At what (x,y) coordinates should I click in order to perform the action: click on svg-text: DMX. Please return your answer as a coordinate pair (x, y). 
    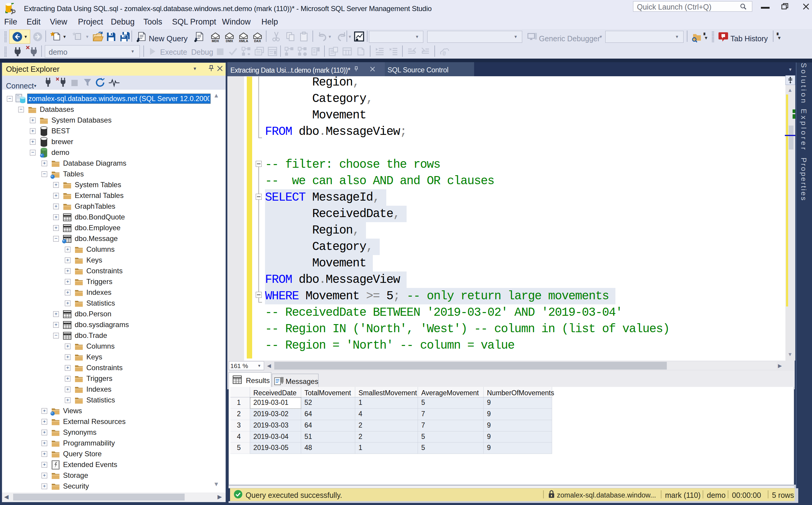
    Looking at the image, I should click on (230, 41).